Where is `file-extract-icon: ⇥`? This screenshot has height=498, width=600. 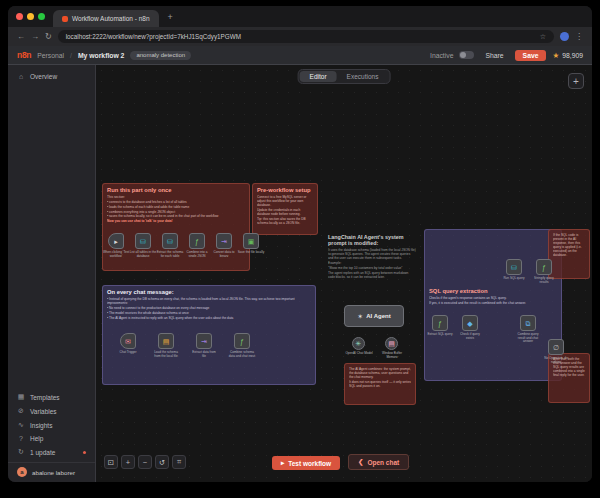 file-extract-icon: ⇥ is located at coordinates (204, 342).